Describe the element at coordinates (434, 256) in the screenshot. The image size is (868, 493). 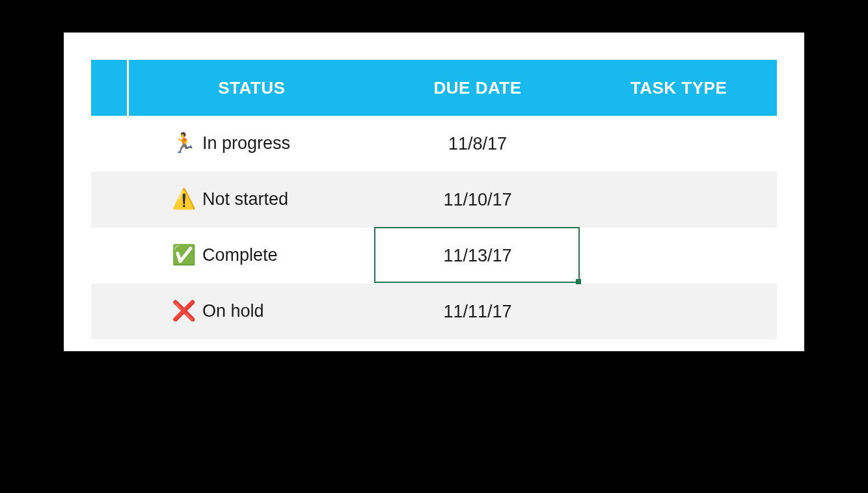
I see `table-row: ✅ Complete 11/13/17` at that location.